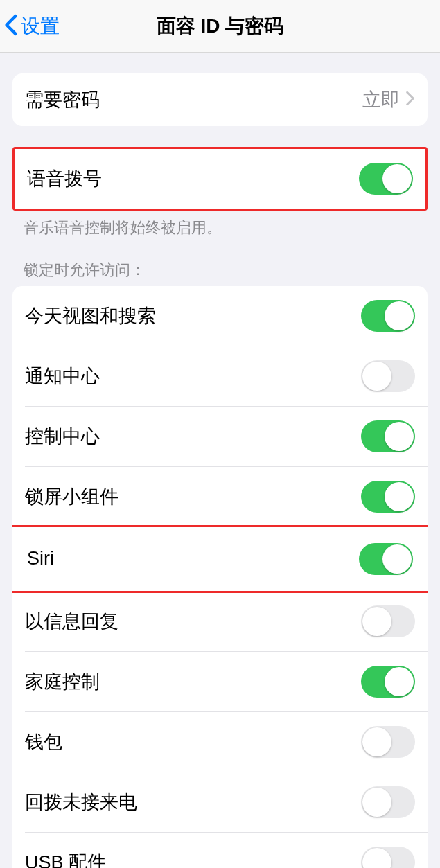  Describe the element at coordinates (220, 436) in the screenshot. I see `lock-access-row: 控制中心` at that location.